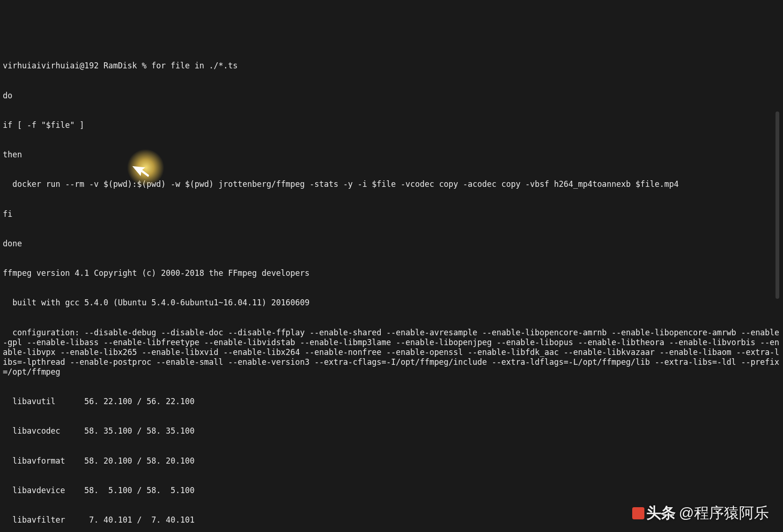 This screenshot has width=783, height=532. What do you see at coordinates (392, 244) in the screenshot?
I see `terminal-line: done` at bounding box center [392, 244].